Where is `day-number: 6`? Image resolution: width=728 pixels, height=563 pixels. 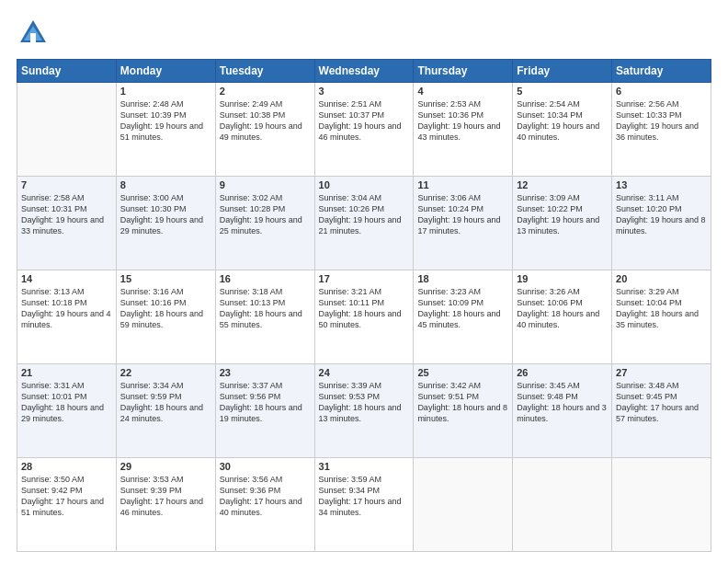
day-number: 6 is located at coordinates (662, 91).